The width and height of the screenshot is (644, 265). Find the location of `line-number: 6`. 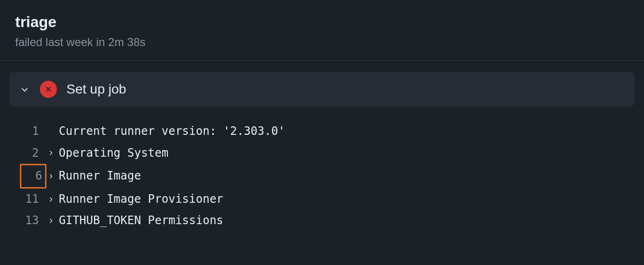

line-number: 6 is located at coordinates (33, 176).